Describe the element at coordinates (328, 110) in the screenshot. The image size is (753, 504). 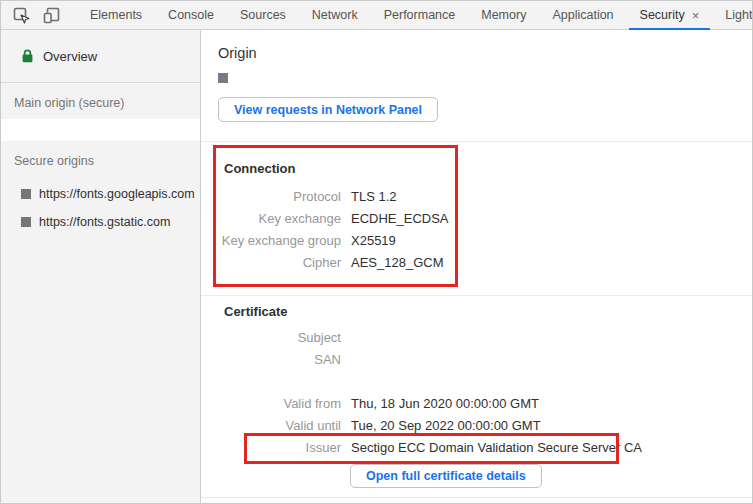
I see `view-requests-button: View requests in Network Panel` at that location.